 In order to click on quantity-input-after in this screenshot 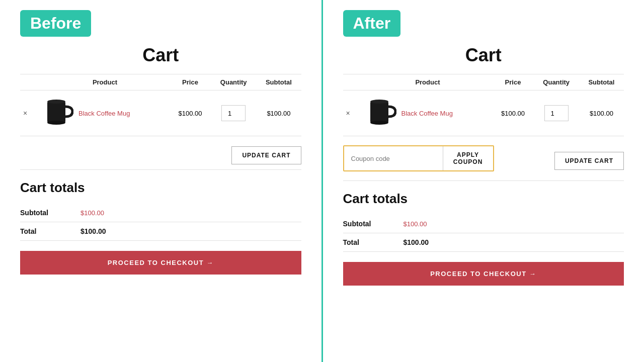, I will do `click(556, 113)`.